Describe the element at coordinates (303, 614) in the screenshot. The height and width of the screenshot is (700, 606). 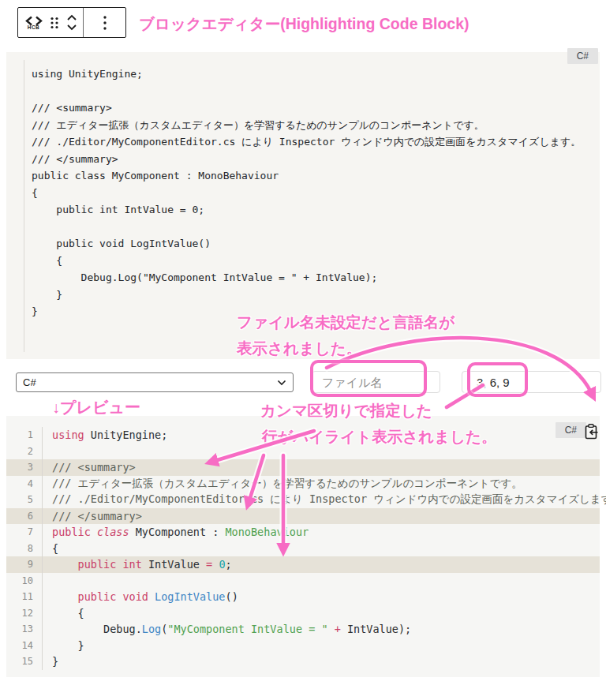
I see `code-line-row: 12 {` at that location.